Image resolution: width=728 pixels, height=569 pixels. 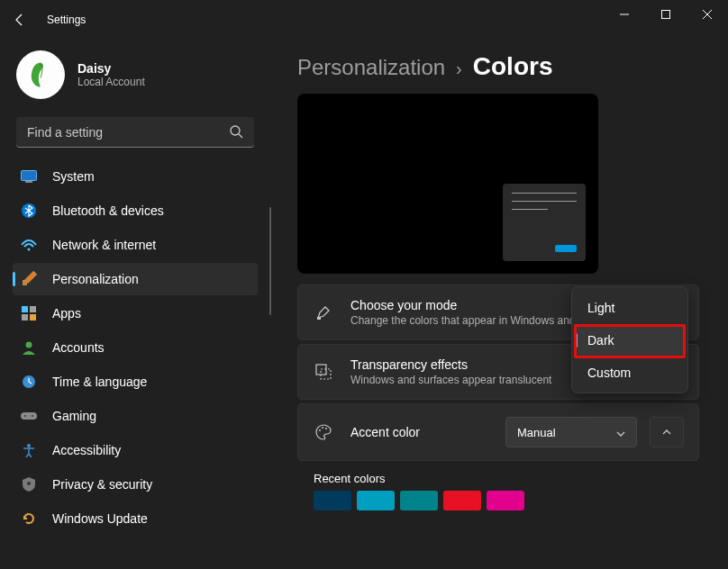 I want to click on personalization-icon, so click(x=29, y=279).